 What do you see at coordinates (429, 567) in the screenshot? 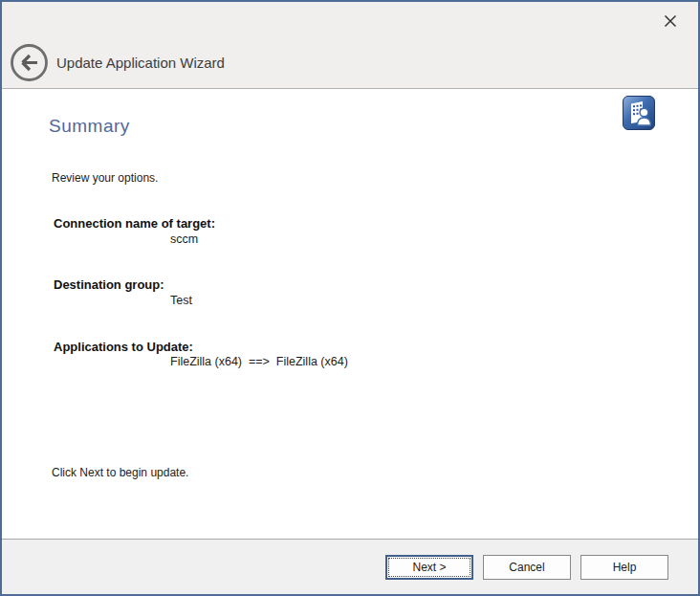
I see `next-button: Next >` at bounding box center [429, 567].